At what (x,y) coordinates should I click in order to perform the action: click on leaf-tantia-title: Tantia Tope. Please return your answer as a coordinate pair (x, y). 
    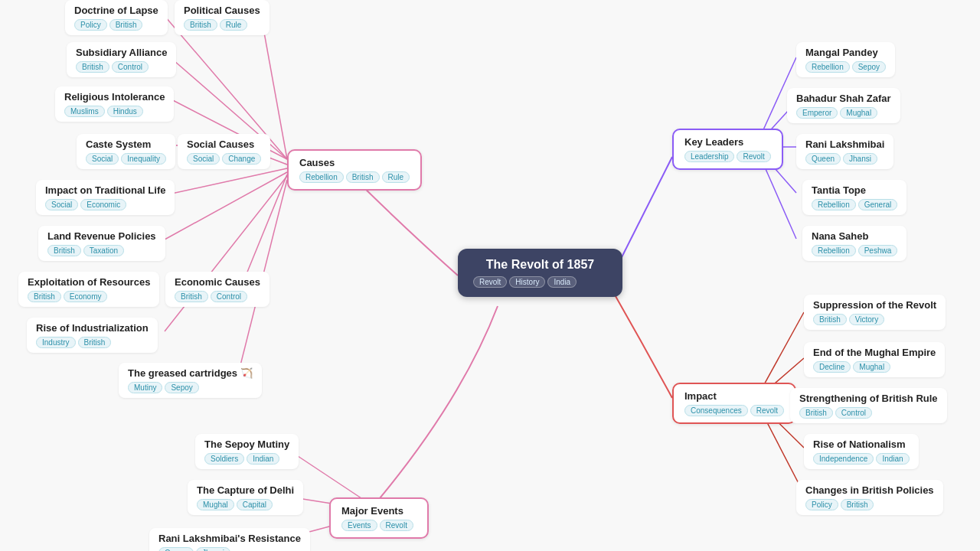
    Looking at the image, I should click on (854, 190).